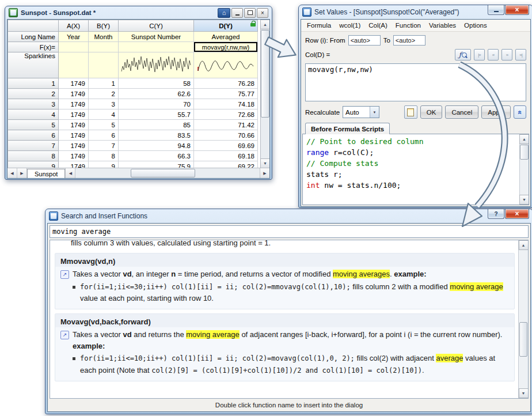 The height and width of the screenshot is (416, 532). I want to click on cell: 4, so click(104, 115).